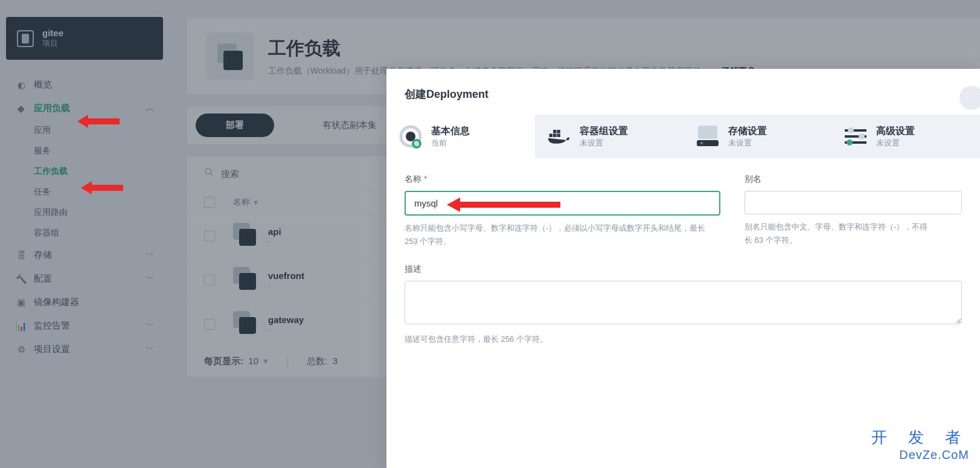  What do you see at coordinates (450, 132) in the screenshot?
I see `step-title: 基本信息` at bounding box center [450, 132].